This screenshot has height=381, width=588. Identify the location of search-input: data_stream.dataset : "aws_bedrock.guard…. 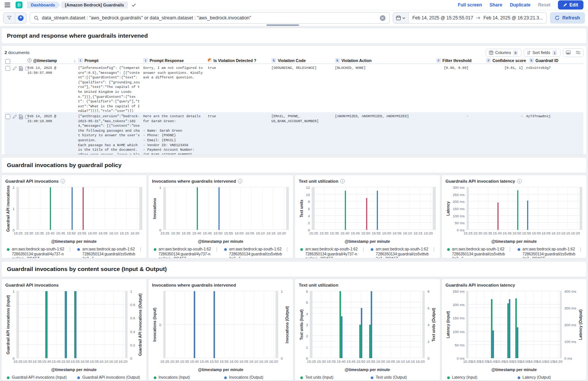
(210, 18).